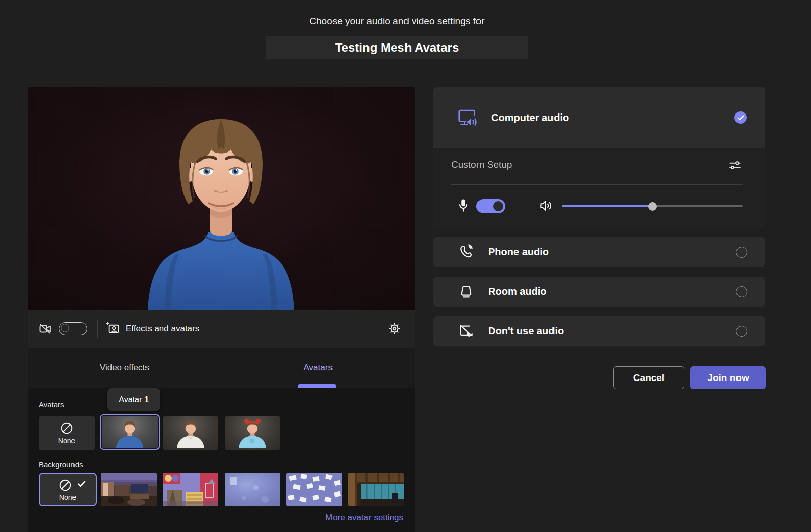  I want to click on computer-audio-option: Computer audio, so click(599, 118).